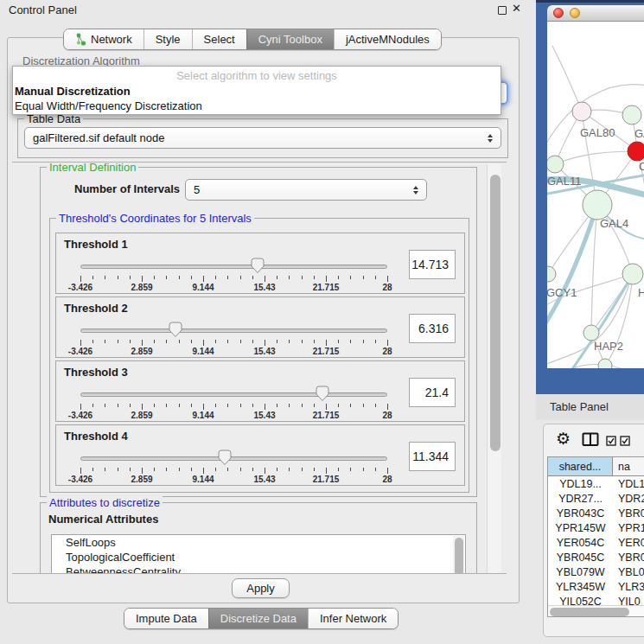  Describe the element at coordinates (581, 572) in the screenshot. I see `table-cell: YBL079W` at that location.